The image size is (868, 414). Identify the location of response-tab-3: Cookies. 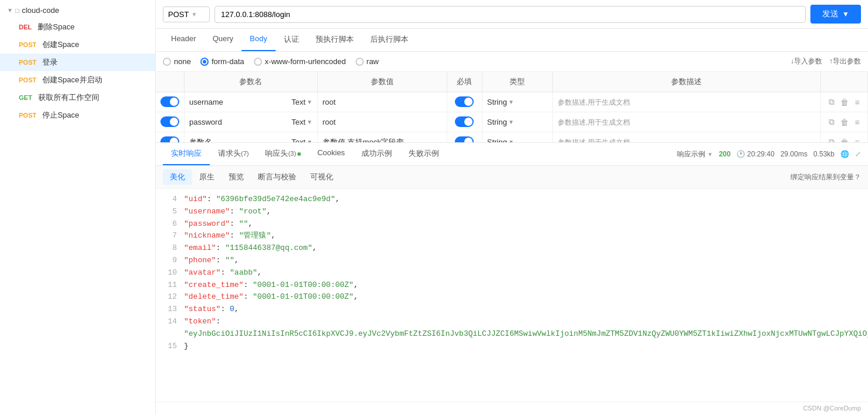
(331, 154).